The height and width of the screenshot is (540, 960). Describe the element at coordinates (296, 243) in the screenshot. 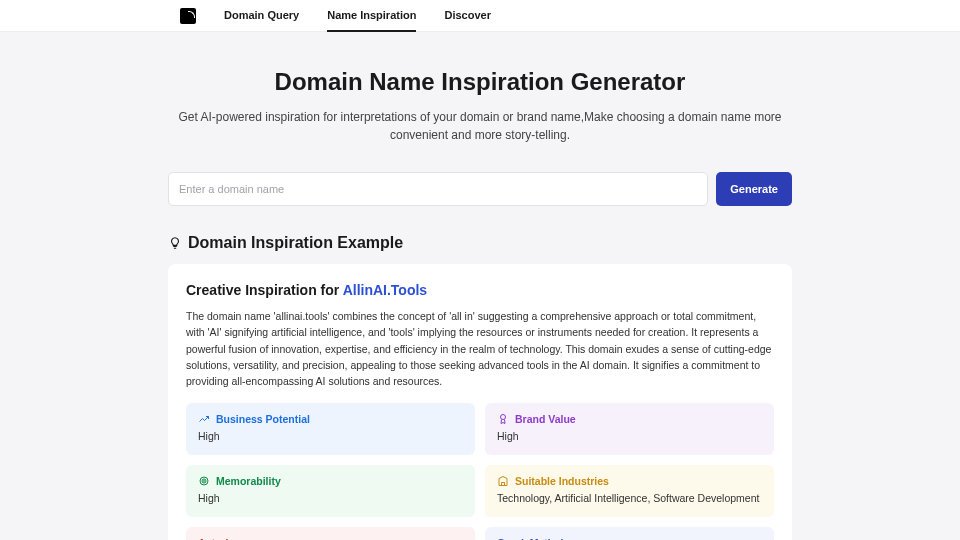

I see `example-heading-text: Domain Inspiration Example` at that location.